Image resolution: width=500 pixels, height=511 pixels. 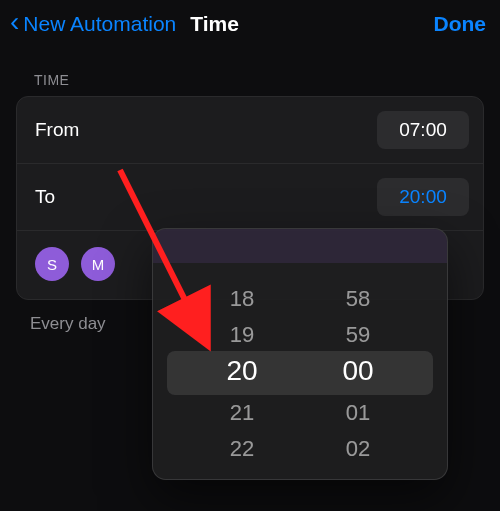 What do you see at coordinates (242, 449) in the screenshot?
I see `hour-option: 22` at bounding box center [242, 449].